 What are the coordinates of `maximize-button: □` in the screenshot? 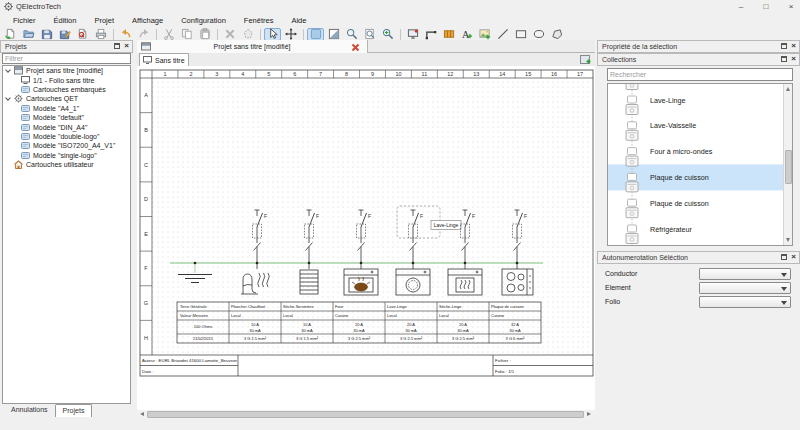 It's located at (766, 6).